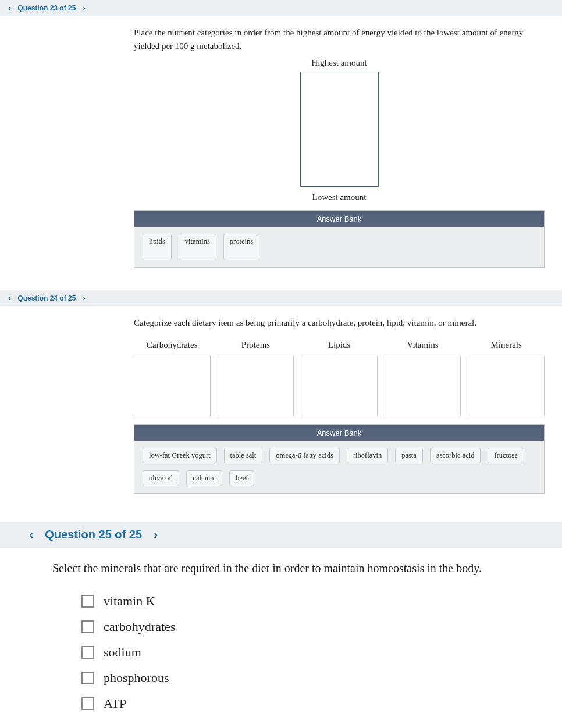  What do you see at coordinates (122, 652) in the screenshot?
I see `option-label: sodium` at bounding box center [122, 652].